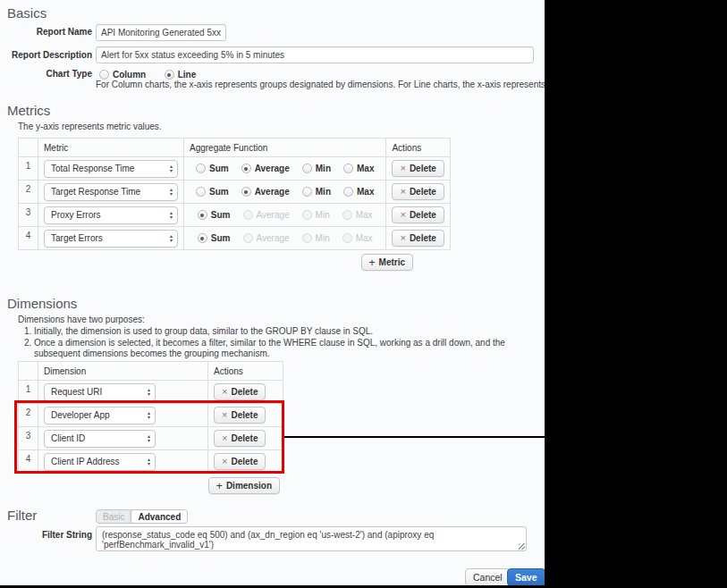 This screenshot has height=588, width=727. Describe the element at coordinates (181, 75) in the screenshot. I see `chart-type-option-line: Line` at that location.